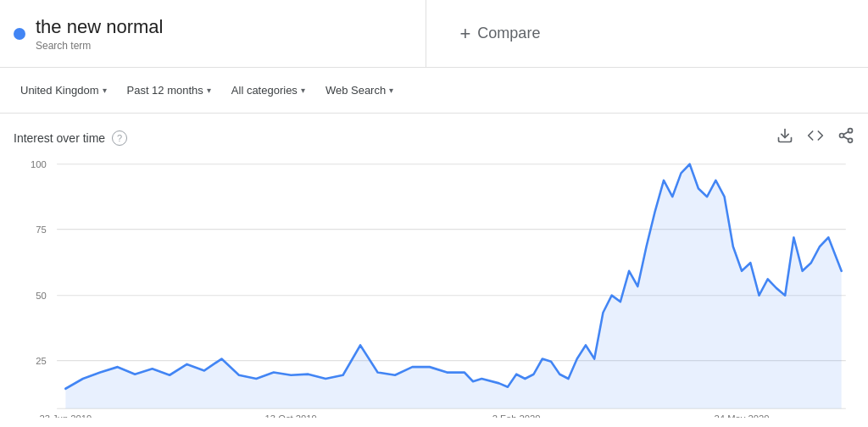  What do you see at coordinates (209, 90) in the screenshot?
I see `period-arrow-icon: ▾` at bounding box center [209, 90].